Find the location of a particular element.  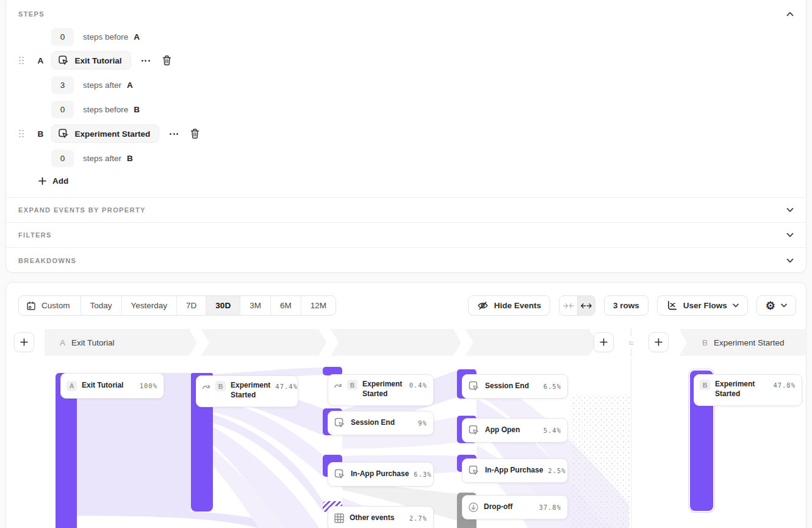

steps-title: STEPS is located at coordinates (32, 14).